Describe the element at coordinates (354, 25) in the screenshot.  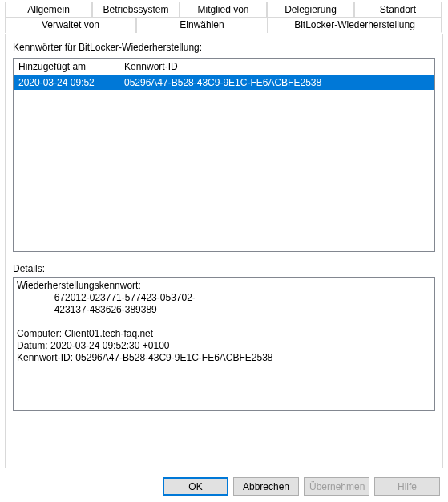
I see `tab-bitlocker-wiederherstellung: BitLocker-Wiederherstellung` at that location.